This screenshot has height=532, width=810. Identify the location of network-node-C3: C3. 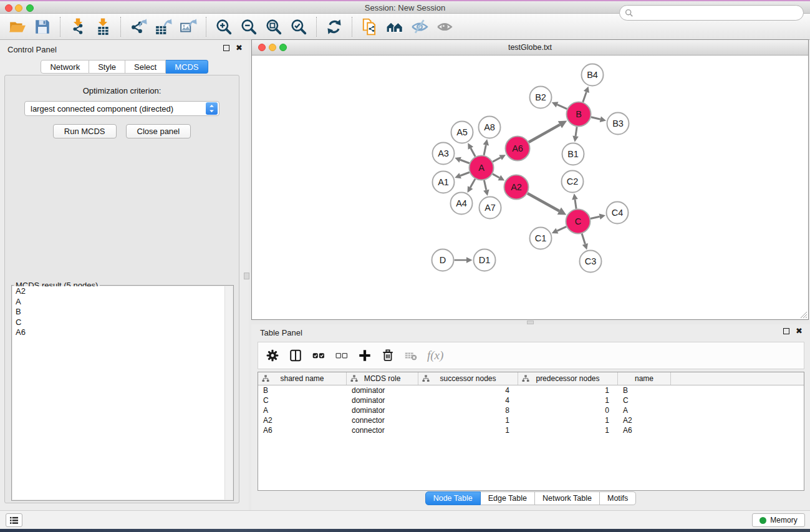
(591, 262).